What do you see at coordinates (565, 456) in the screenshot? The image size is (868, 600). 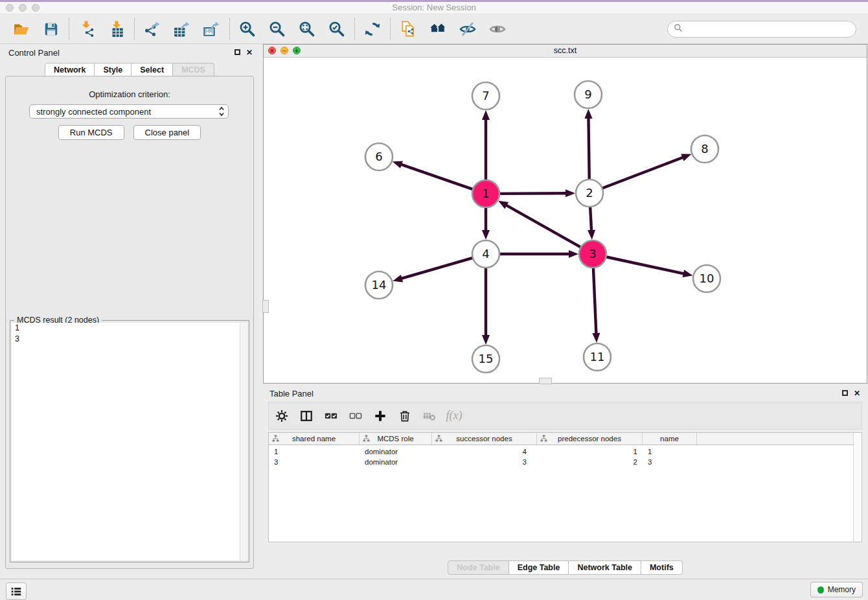 I see `table-body: 1dominator4113dominator323` at bounding box center [565, 456].